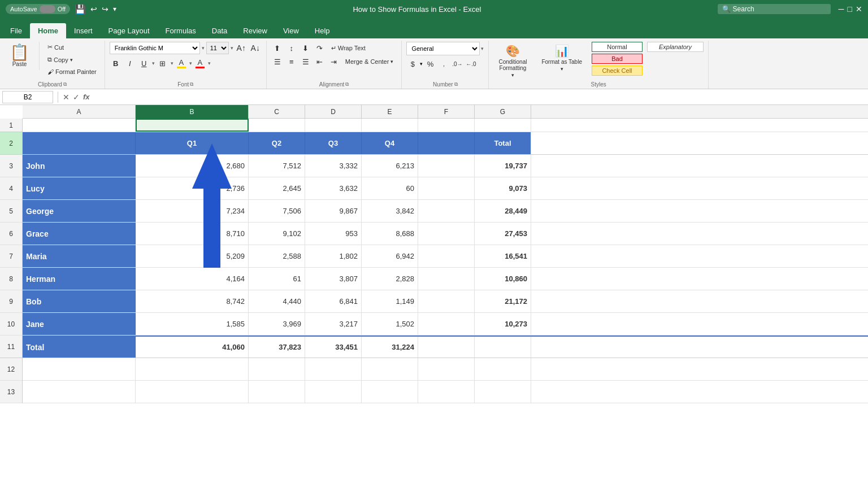  I want to click on close-btn: ✕, so click(859, 9).